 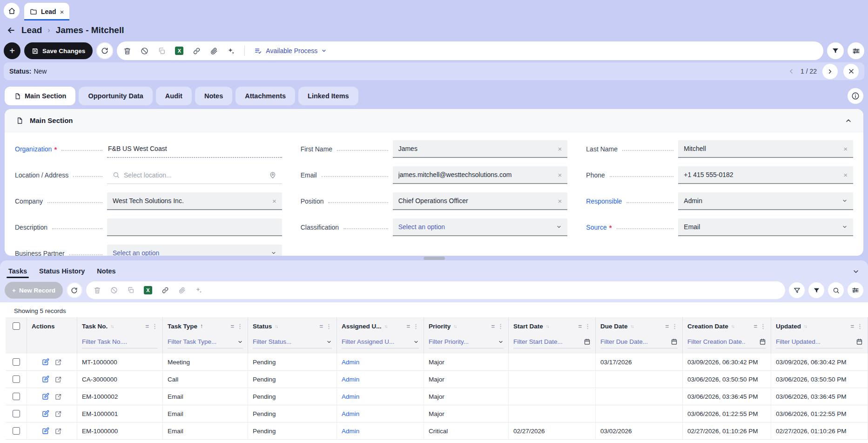 I want to click on info-button, so click(x=855, y=96).